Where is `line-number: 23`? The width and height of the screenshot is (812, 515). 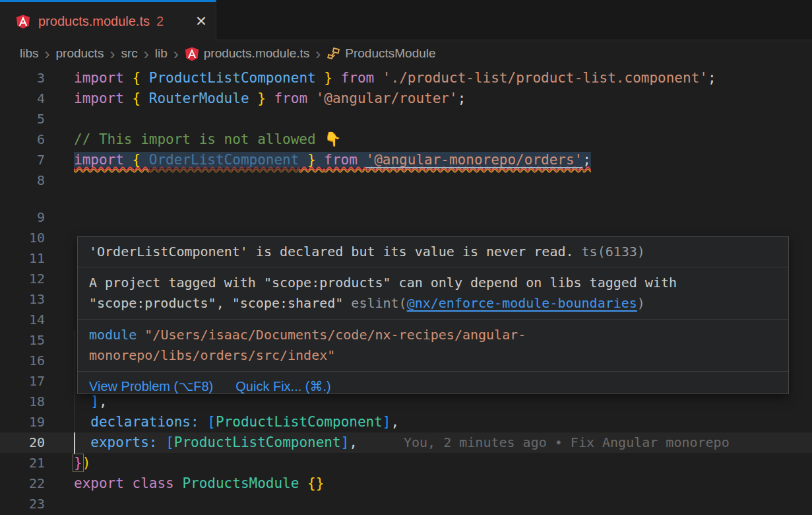
line-number: 23 is located at coordinates (22, 504).